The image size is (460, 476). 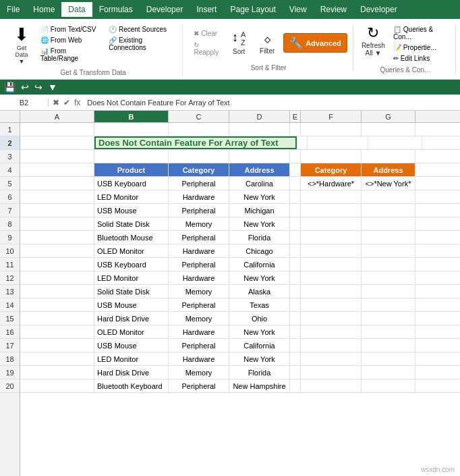 What do you see at coordinates (24, 103) in the screenshot?
I see `name-box: B2` at bounding box center [24, 103].